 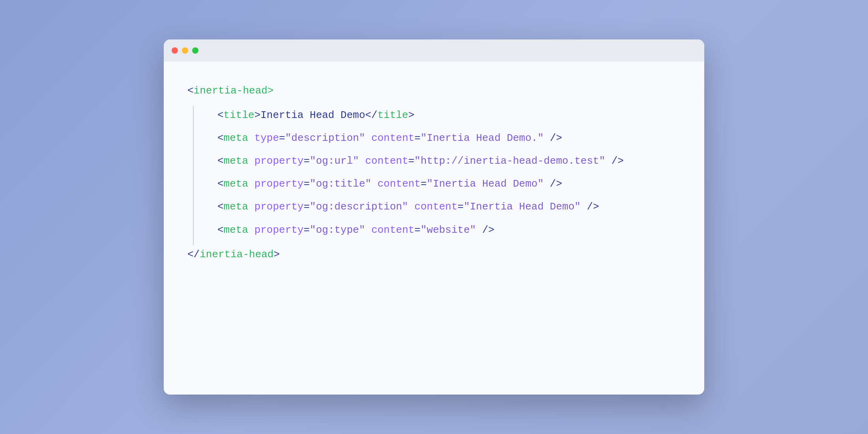 What do you see at coordinates (449, 115) in the screenshot?
I see `title-line: <title>Inertia Head Demo</title>` at bounding box center [449, 115].